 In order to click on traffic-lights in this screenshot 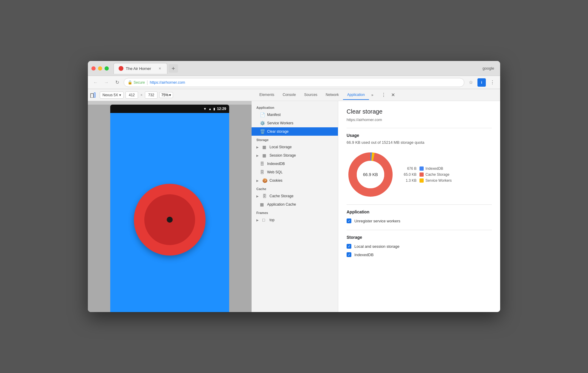, I will do `click(100, 68)`.